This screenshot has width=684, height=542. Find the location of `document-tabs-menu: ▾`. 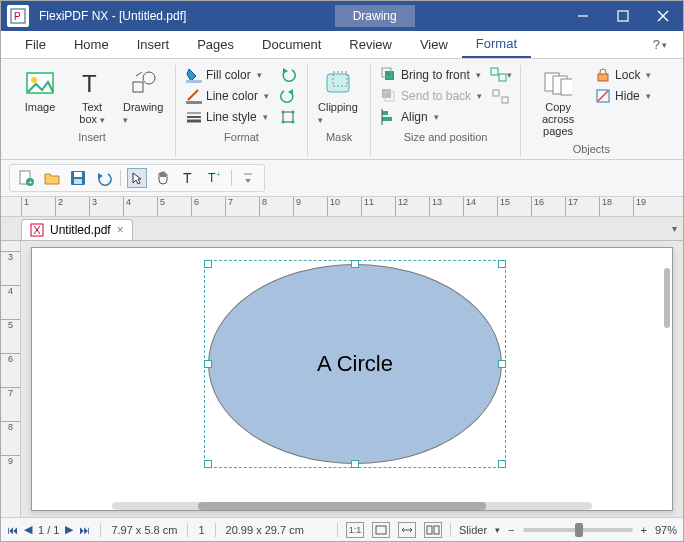

document-tabs-menu: ▾ is located at coordinates (674, 228).